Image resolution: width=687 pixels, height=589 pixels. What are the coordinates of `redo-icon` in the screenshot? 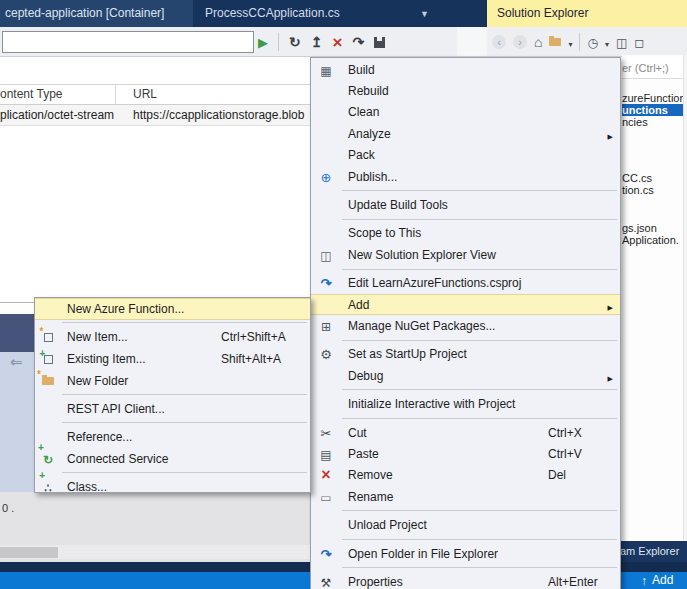 It's located at (358, 42).